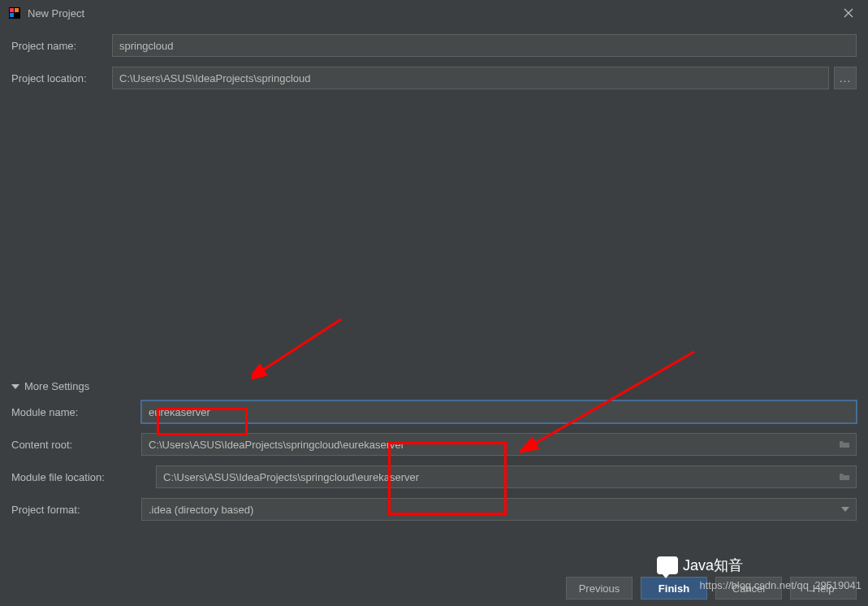 The height and width of the screenshot is (606, 868). I want to click on module-file-location-row: Module file location: C:\Users\ASUS\Idea…, so click(434, 477).